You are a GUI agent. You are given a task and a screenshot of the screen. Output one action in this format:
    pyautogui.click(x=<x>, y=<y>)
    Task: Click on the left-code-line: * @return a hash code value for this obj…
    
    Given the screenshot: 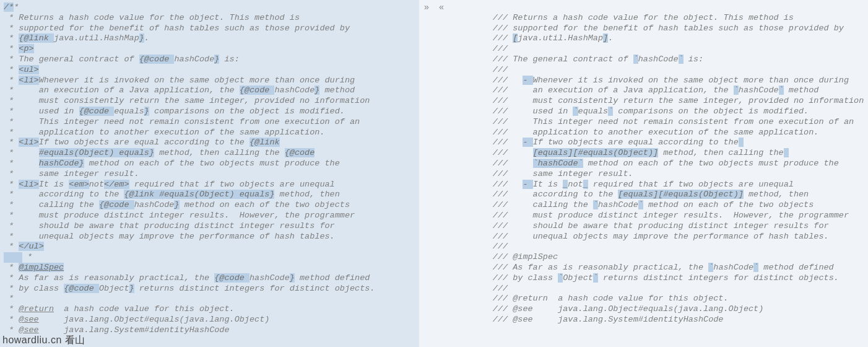 What is the action you would take?
    pyautogui.click(x=209, y=310)
    